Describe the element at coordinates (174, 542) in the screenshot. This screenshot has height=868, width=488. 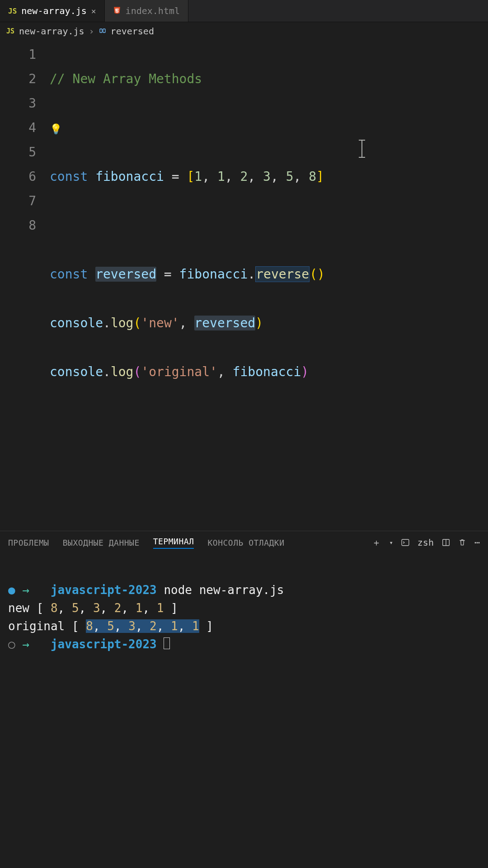
I see `tab-terminal: ТЕРМИНАЛ` at that location.